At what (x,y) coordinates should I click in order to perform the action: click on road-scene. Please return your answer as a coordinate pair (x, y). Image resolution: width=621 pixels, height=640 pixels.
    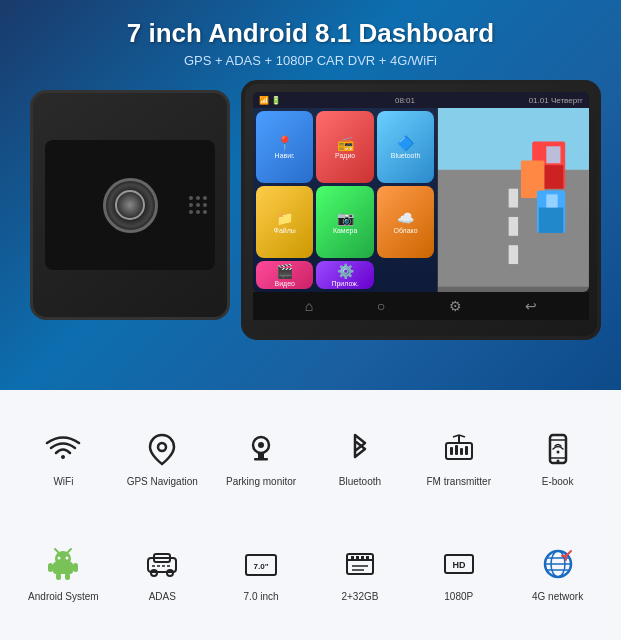
    Looking at the image, I should click on (514, 200).